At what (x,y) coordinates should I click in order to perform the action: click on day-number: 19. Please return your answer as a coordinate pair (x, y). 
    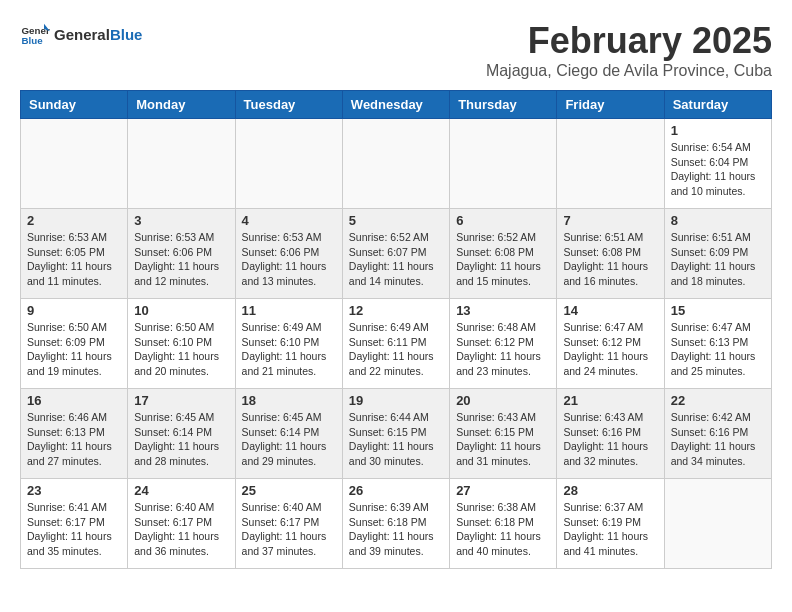
    Looking at the image, I should click on (396, 400).